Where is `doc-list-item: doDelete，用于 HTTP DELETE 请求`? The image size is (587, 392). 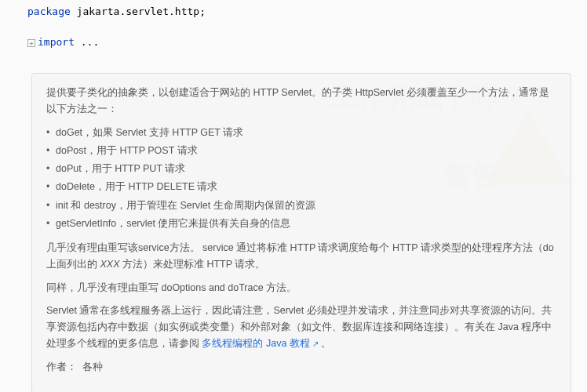
doc-list-item: doDelete，用于 HTTP DELETE 请求 is located at coordinates (301, 187).